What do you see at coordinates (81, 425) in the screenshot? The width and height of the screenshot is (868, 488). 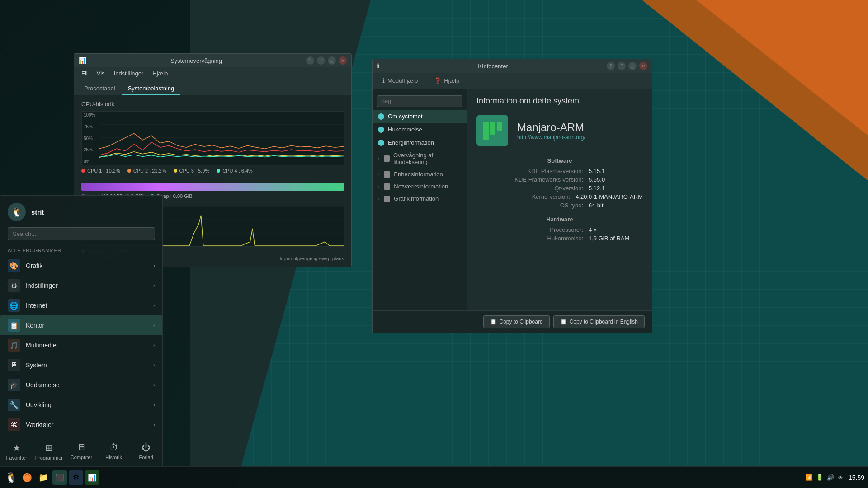 I see `menu-item-vaerktojer: 🛠 Værktøjer ›` at bounding box center [81, 425].